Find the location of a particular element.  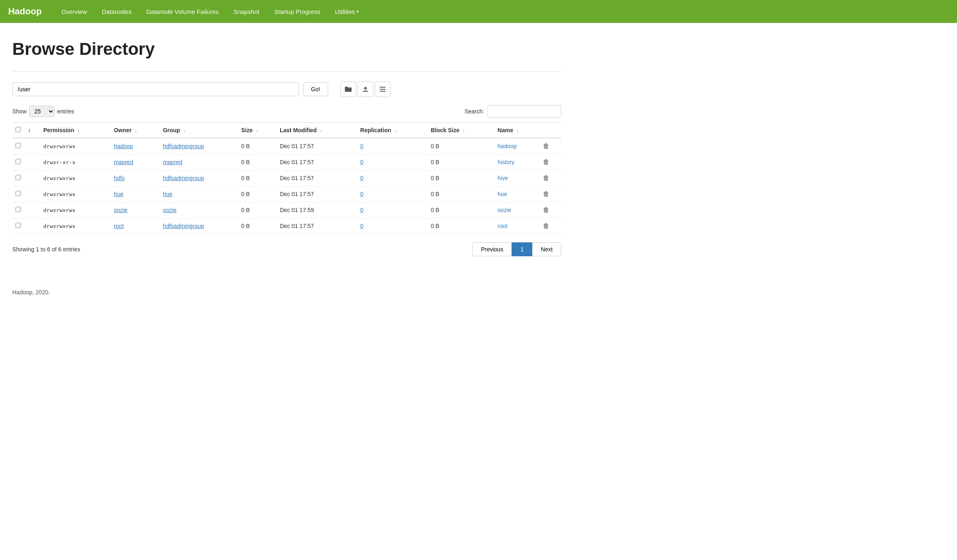

row-group: oozie is located at coordinates (199, 210).